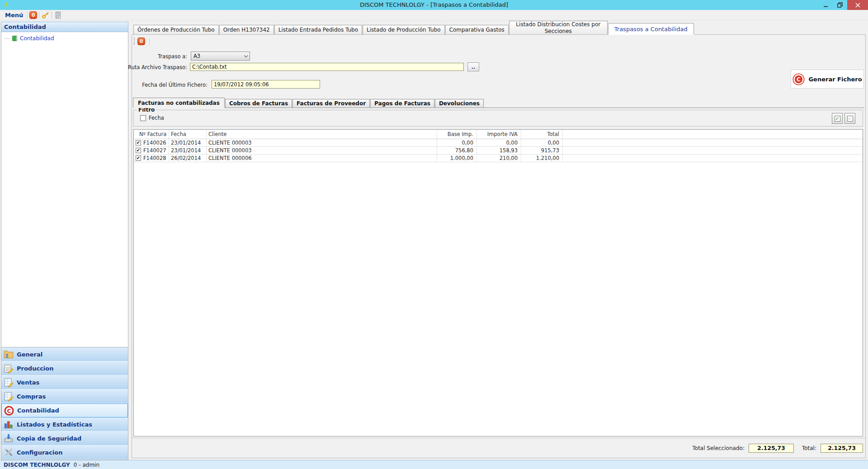  What do you see at coordinates (477, 30) in the screenshot?
I see `tab-comparativa-gastos: Comparativa Gastos` at bounding box center [477, 30].